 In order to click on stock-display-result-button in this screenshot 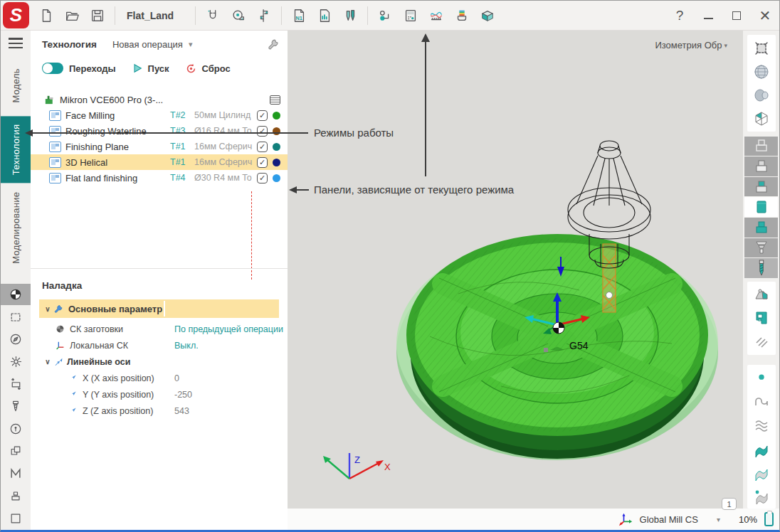, I will do `click(761, 228)`.